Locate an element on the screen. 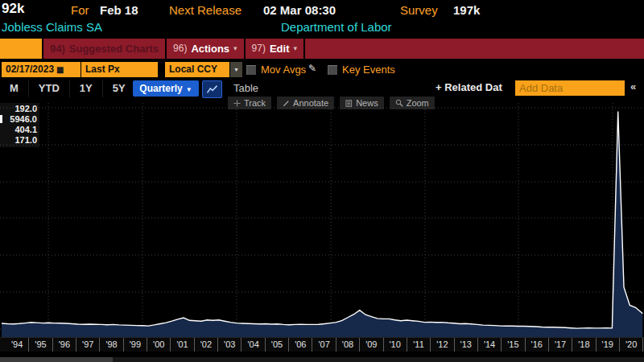 The height and width of the screenshot is (362, 644). horizontal-scrollbar-thumb is located at coordinates (56, 360).